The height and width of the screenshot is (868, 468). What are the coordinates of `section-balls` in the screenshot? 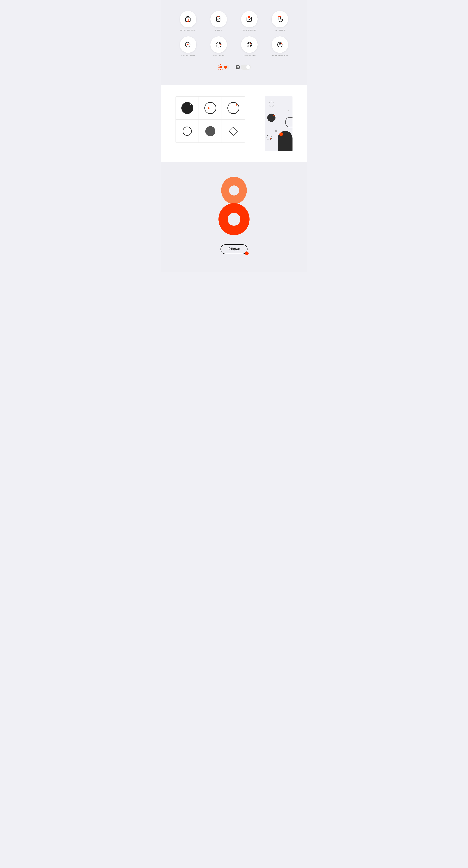 It's located at (234, 124).